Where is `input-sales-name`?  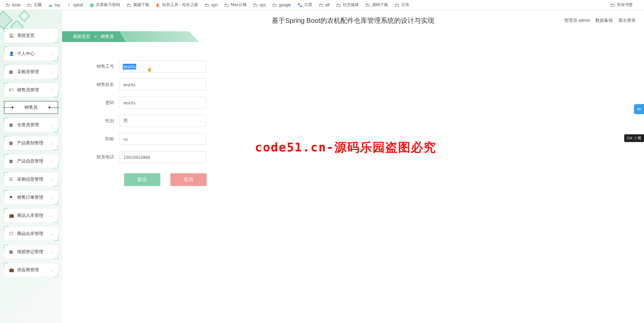 input-sales-name is located at coordinates (163, 85).